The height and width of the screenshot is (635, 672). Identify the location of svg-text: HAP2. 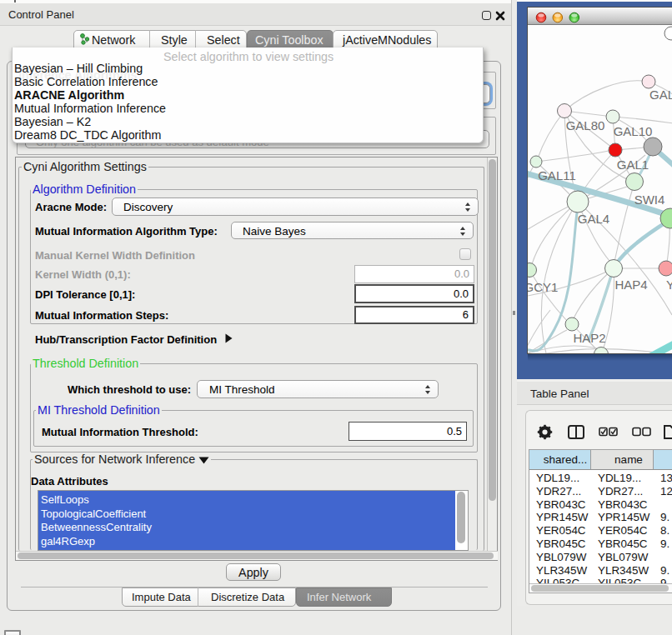
(589, 338).